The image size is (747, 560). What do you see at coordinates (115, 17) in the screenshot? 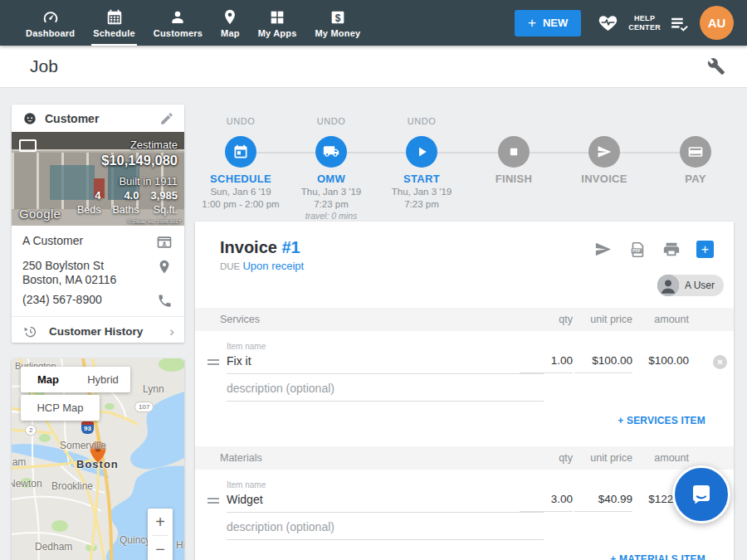
I see `schedule-calendar-icon` at bounding box center [115, 17].